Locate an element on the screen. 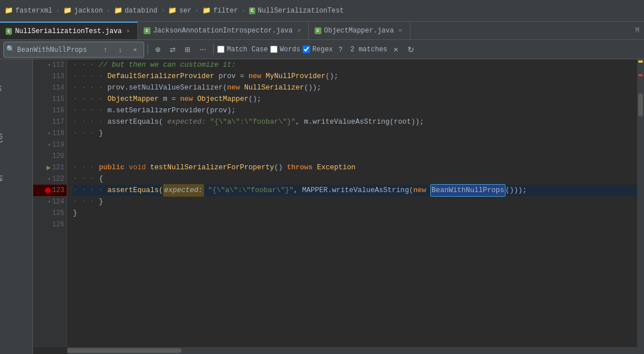  line-num-115: 115 is located at coordinates (50, 99).